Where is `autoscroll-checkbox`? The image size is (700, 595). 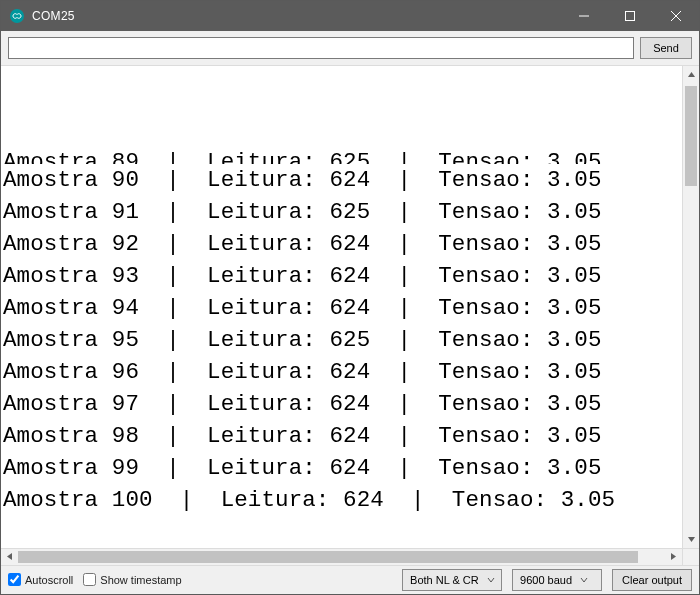 autoscroll-checkbox is located at coordinates (14, 580).